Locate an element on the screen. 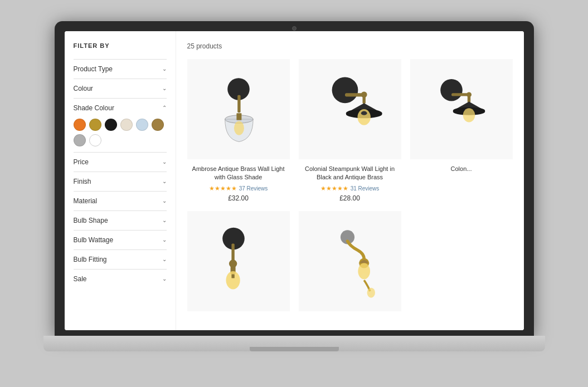  product-name-2: Colonial Steampunk Wall Light in Black a… is located at coordinates (350, 174).